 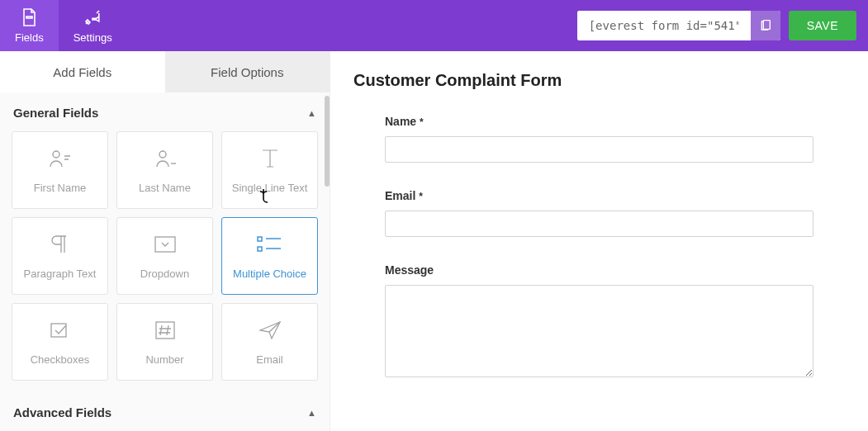 I want to click on field-single-line-text: Single Line Text, so click(x=269, y=170).